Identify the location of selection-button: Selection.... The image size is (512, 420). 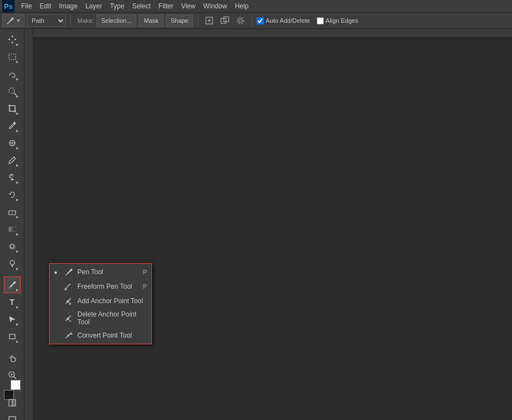
(116, 21).